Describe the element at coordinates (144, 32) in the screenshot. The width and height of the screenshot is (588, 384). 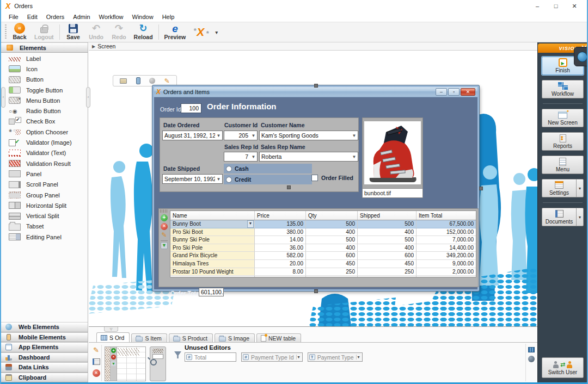
I see `reload-button: ↻ Reload` at that location.